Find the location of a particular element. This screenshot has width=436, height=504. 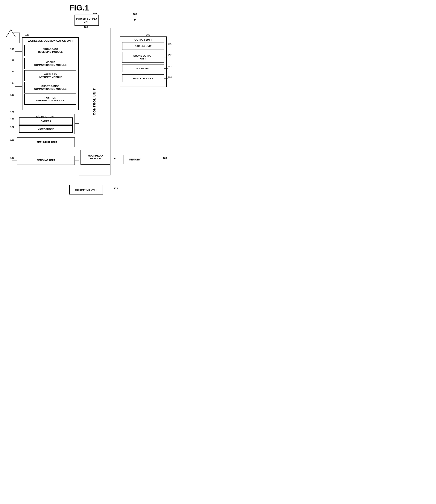

user-input-box: USER INPUT UNIT is located at coordinates (46, 142).